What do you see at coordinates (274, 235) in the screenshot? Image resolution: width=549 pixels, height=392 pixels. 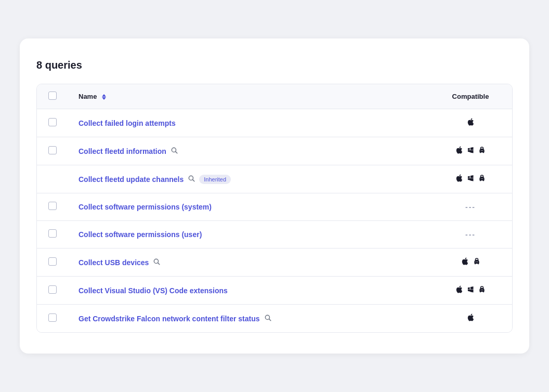 I see `table-row: Collect software permissions (user)---` at bounding box center [274, 235].